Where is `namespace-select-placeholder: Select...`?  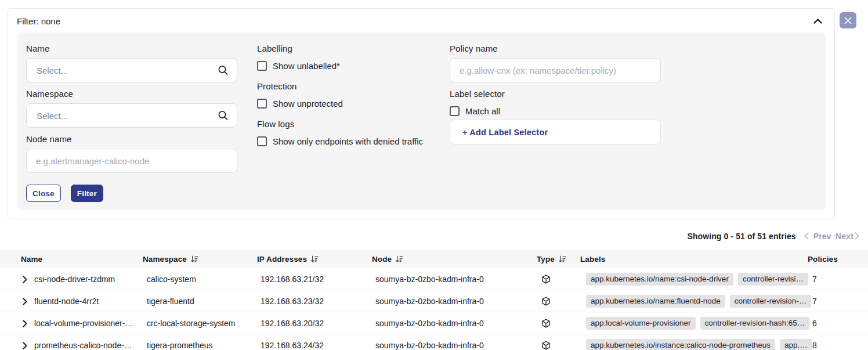
namespace-select-placeholder: Select... is located at coordinates (52, 116).